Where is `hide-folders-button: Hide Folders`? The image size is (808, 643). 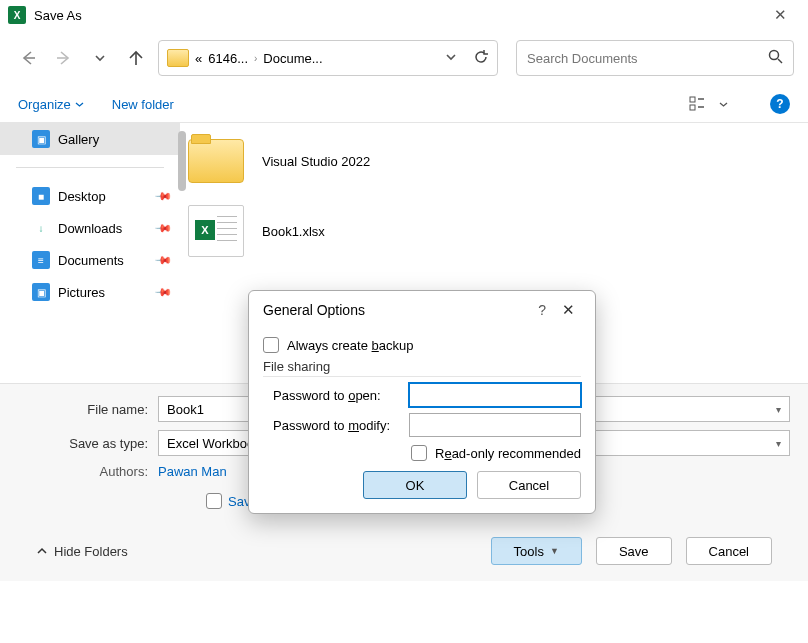 hide-folders-button: Hide Folders is located at coordinates (82, 552).